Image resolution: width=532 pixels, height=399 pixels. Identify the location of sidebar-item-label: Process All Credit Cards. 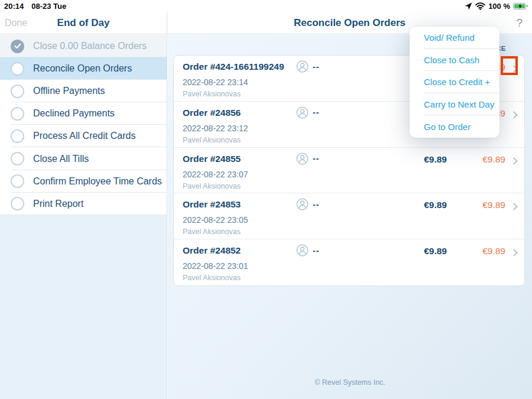
(84, 136).